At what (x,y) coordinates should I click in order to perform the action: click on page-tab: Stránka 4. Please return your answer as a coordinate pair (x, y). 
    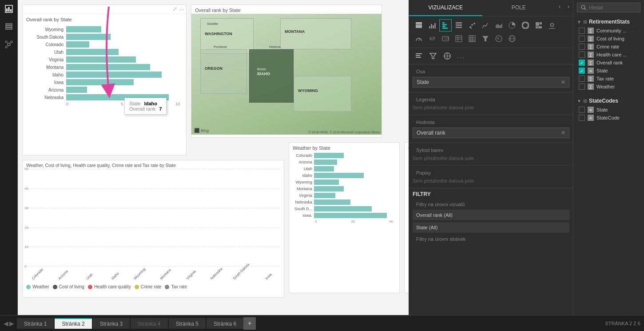
    Looking at the image, I should click on (149, 323).